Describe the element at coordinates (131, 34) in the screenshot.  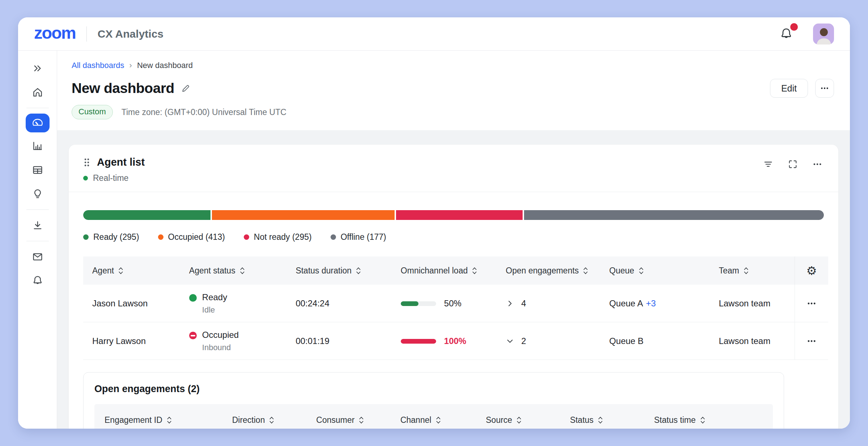
I see `product-name: CX Analytics` at that location.